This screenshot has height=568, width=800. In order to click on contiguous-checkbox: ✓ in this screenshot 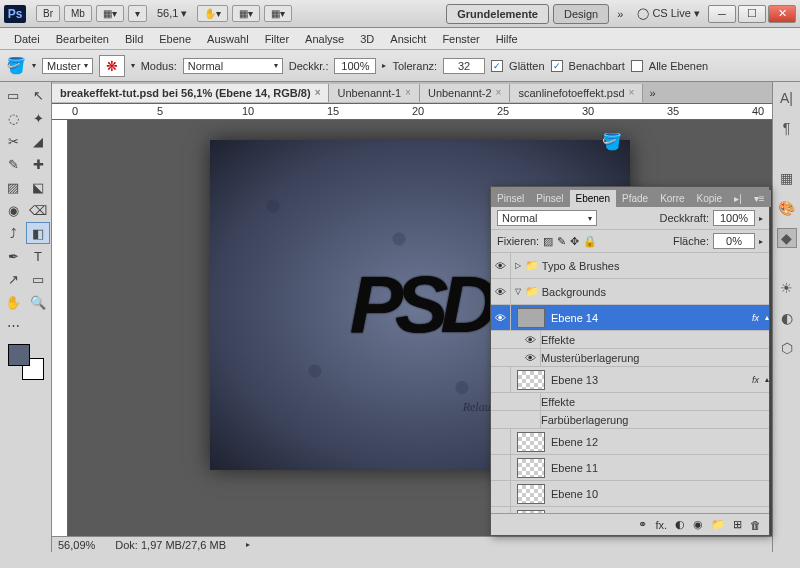, I will do `click(557, 66)`.